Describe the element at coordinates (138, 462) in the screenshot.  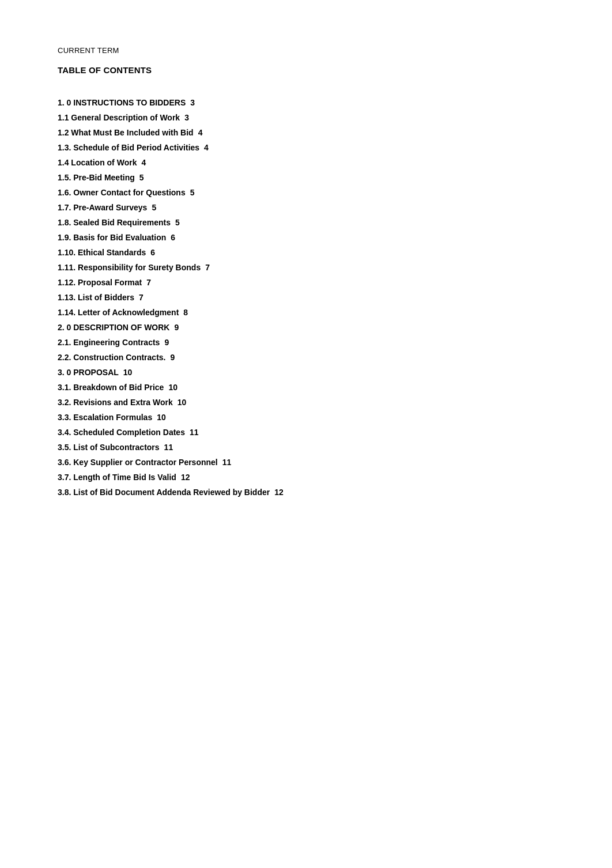
I see `toc-item-label: 3.6. Key Supplier or Contractor Personne…` at that location.